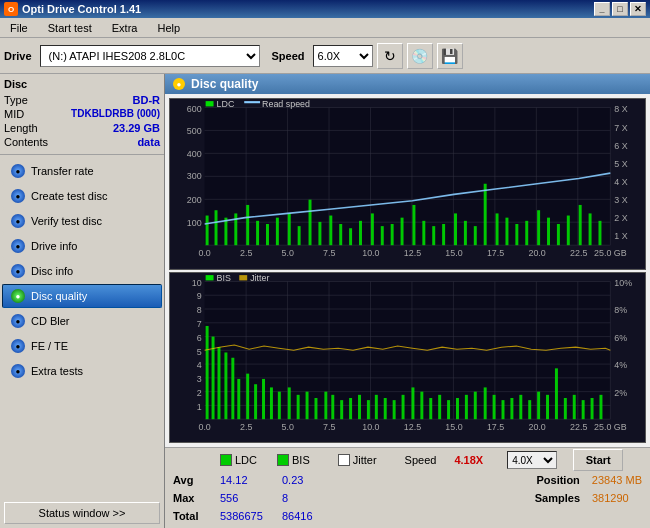 The height and width of the screenshot is (528, 650). Describe the element at coordinates (496, 253) in the screenshot. I see `svg-text: 17.5` at that location.